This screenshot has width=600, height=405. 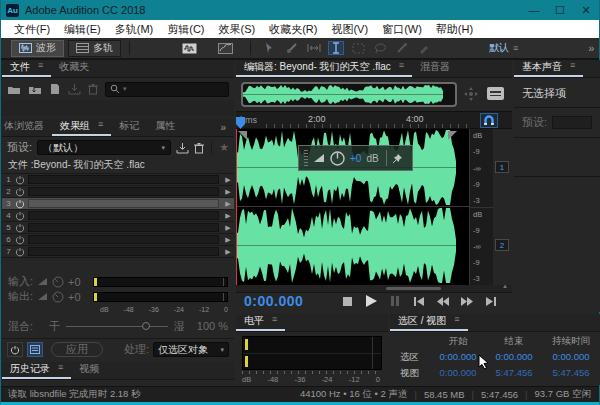 What do you see at coordinates (74, 89) in the screenshot?
I see `save-file-icon` at bounding box center [74, 89].